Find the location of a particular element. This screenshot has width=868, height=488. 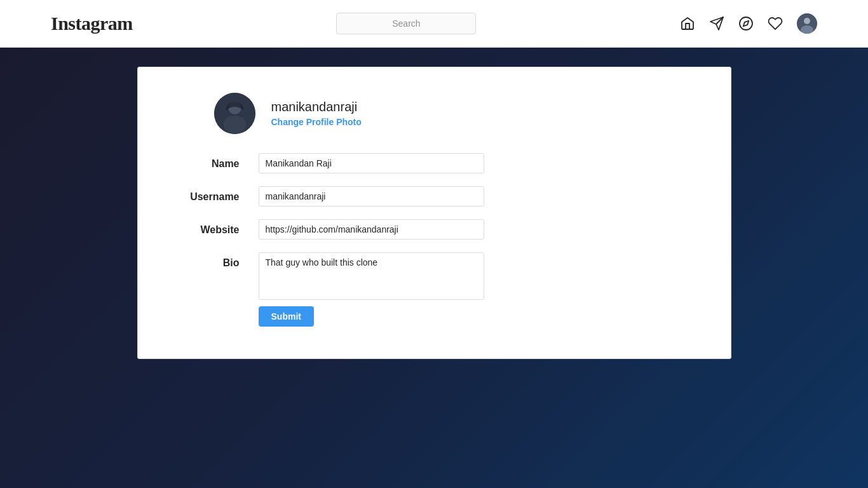

submit-button: Submit is located at coordinates (286, 316).